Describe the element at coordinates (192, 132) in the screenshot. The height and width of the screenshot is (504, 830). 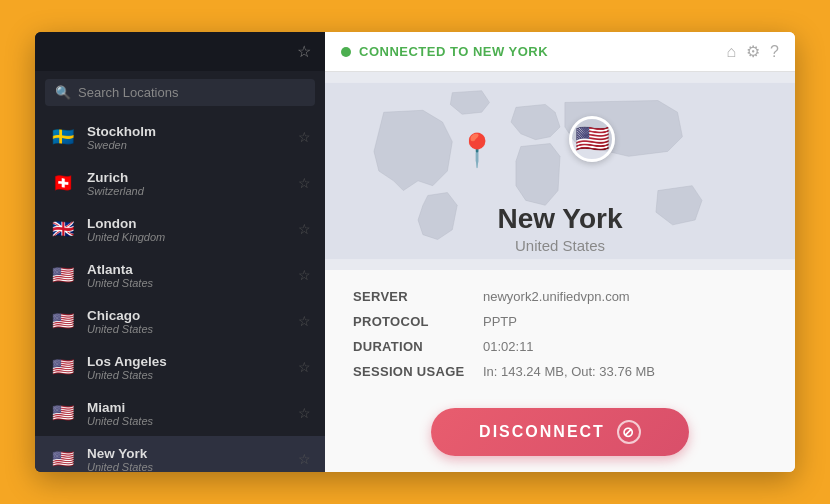
I see `loc-city: Stockholm` at that location.